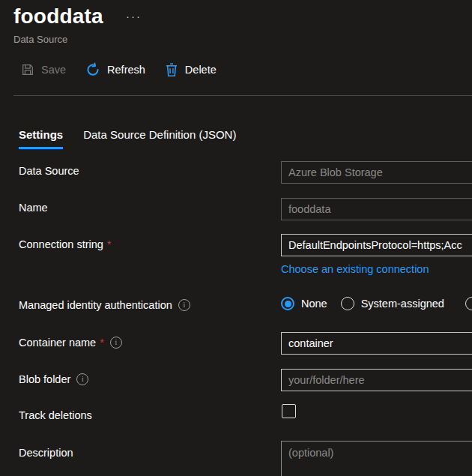  Describe the element at coordinates (376, 380) in the screenshot. I see `blob-folder-input` at that location.